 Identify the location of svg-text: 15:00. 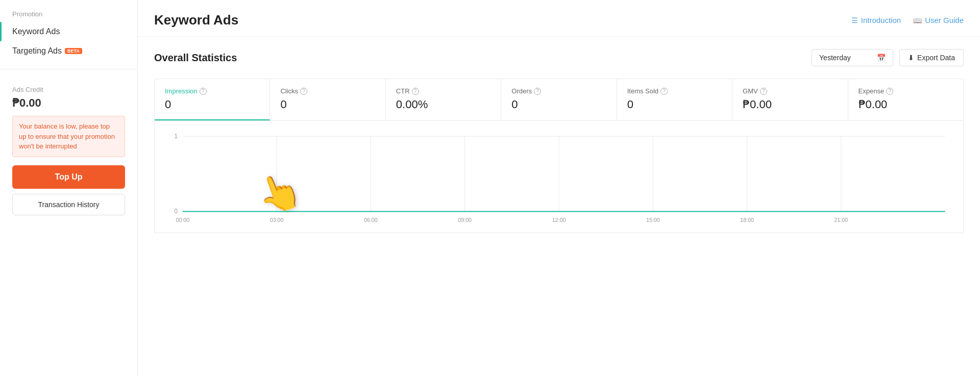
(653, 220).